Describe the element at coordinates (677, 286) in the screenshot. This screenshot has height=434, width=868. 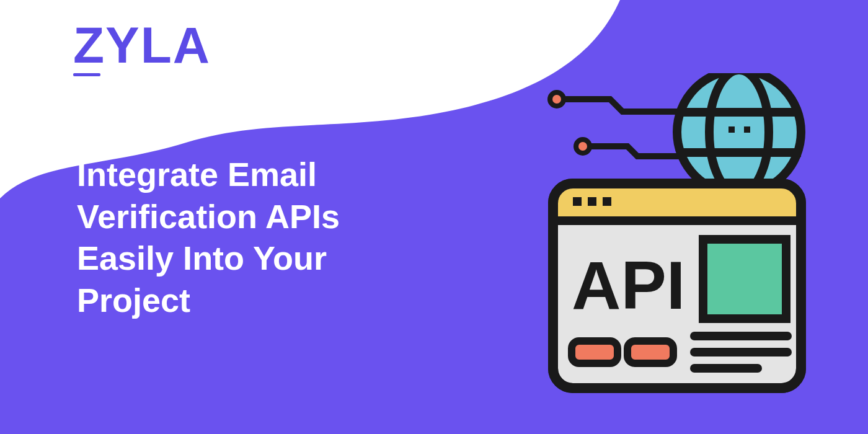
I see `app-window-icon: API` at that location.